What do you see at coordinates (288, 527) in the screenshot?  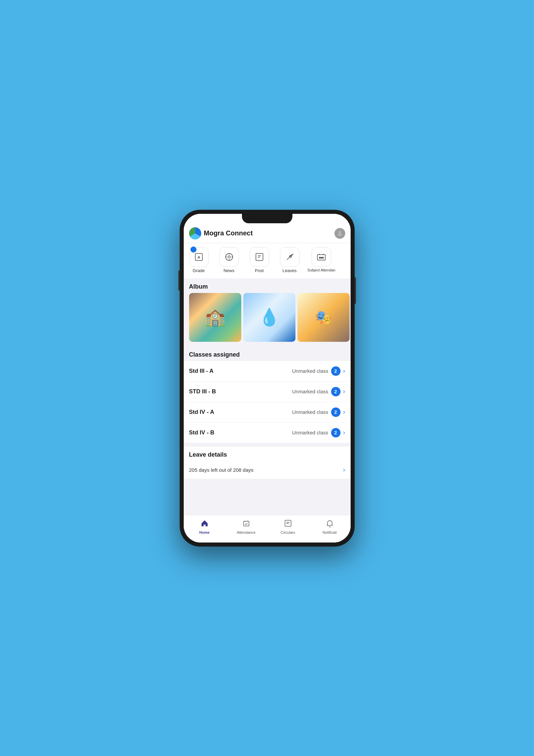 I see `nav-circulars: Circulars` at bounding box center [288, 527].